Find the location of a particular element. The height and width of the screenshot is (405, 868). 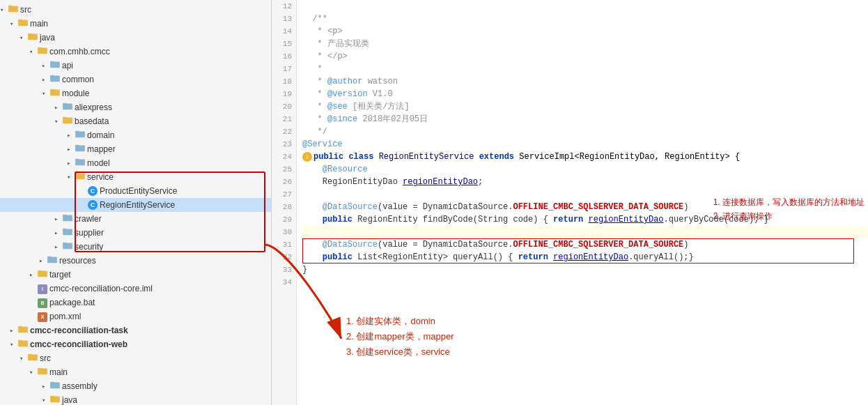

line-number: 33 is located at coordinates (281, 270).